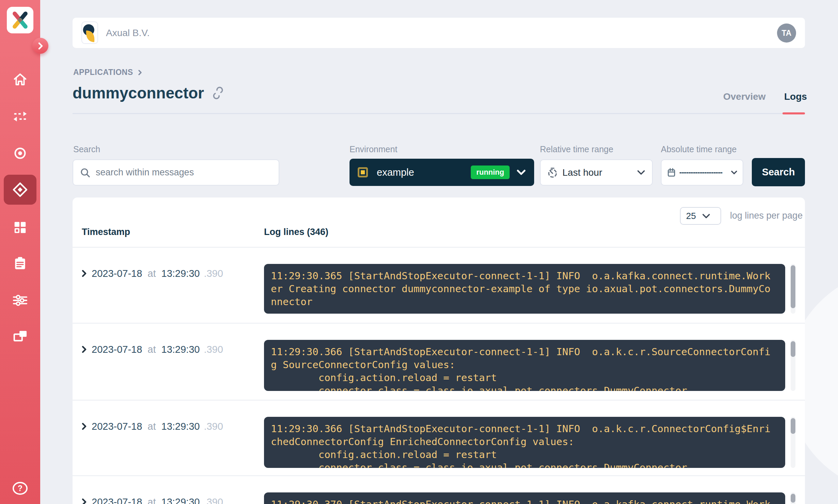 Image resolution: width=838 pixels, height=504 pixels. What do you see at coordinates (20, 264) in the screenshot?
I see `clipboard-icon` at bounding box center [20, 264].